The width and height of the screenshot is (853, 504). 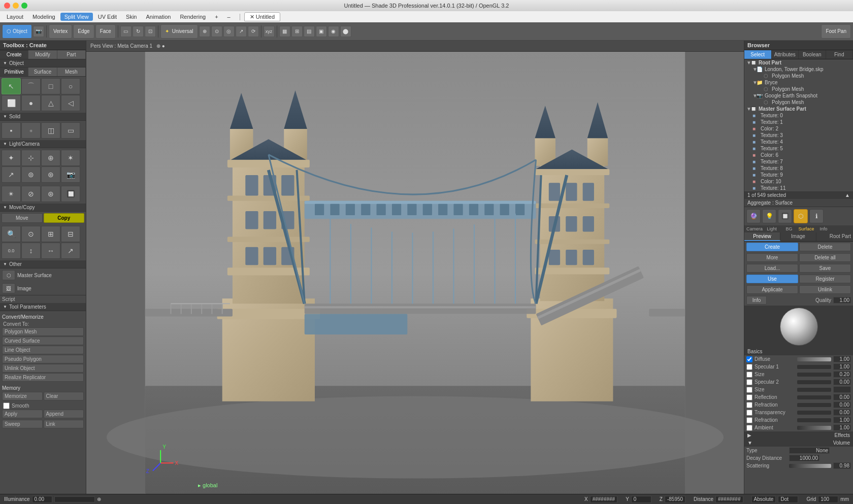 I want to click on toolbar-grid1: ▦, so click(x=285, y=31).